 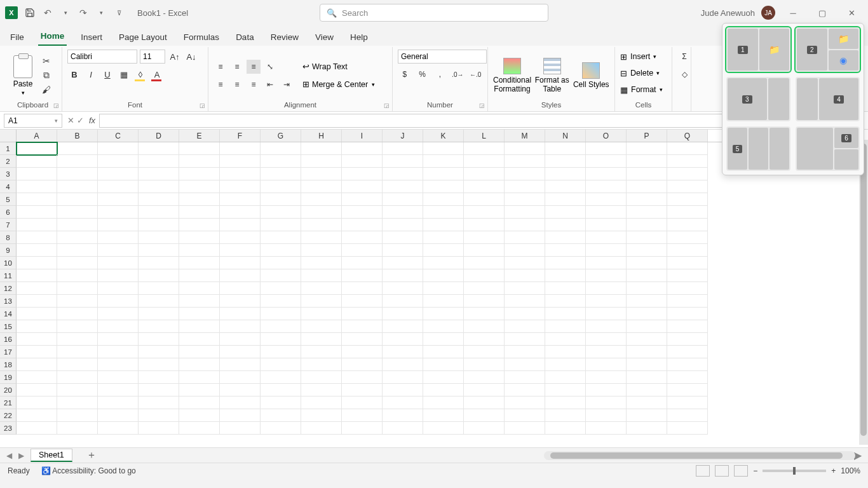 I want to click on row-header: 18, so click(x=8, y=365).